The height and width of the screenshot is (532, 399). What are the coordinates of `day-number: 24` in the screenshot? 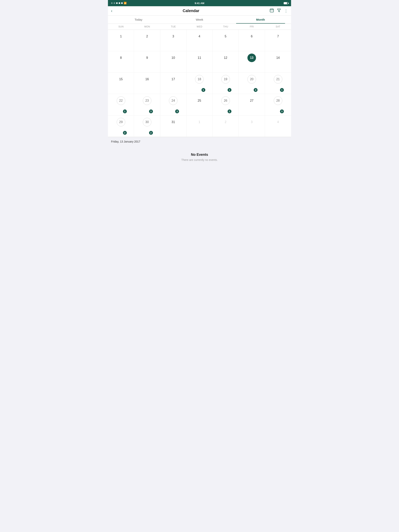 It's located at (173, 101).